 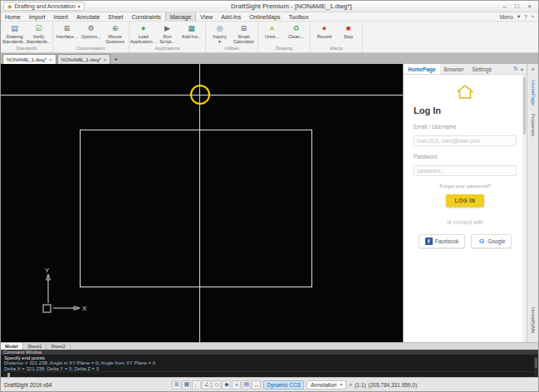 What do you see at coordinates (349, 31) in the screenshot?
I see `stop-macro-button: ■ Stop` at bounding box center [349, 31].